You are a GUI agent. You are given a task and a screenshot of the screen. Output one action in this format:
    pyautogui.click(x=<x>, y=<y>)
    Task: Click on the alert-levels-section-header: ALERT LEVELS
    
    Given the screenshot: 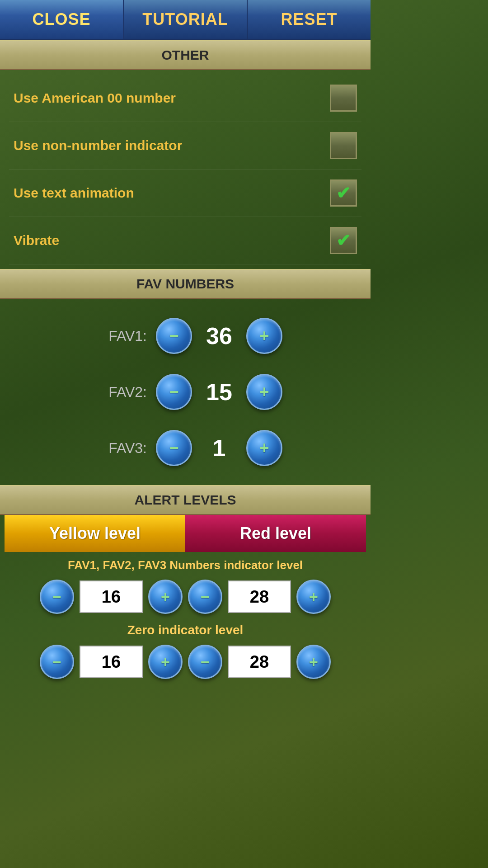 What is the action you would take?
    pyautogui.click(x=185, y=500)
    